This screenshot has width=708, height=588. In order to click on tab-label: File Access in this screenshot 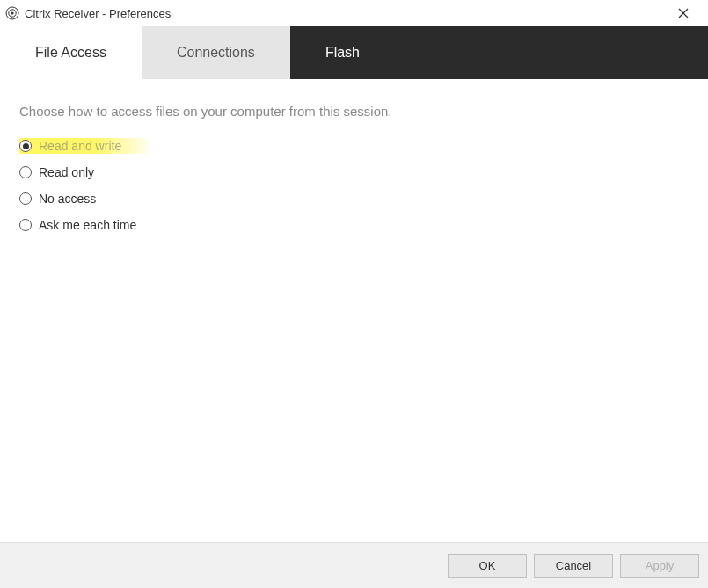, I will do `click(70, 53)`.